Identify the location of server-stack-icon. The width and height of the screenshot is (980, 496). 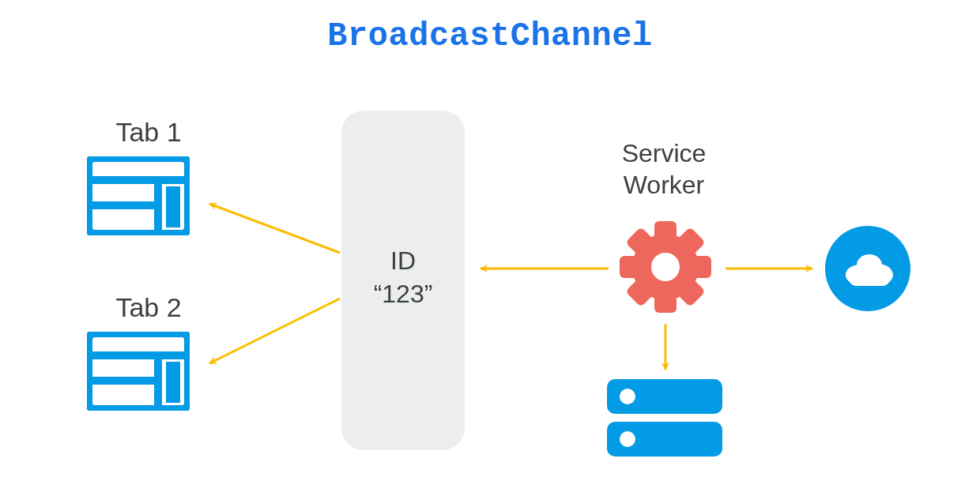
(665, 419).